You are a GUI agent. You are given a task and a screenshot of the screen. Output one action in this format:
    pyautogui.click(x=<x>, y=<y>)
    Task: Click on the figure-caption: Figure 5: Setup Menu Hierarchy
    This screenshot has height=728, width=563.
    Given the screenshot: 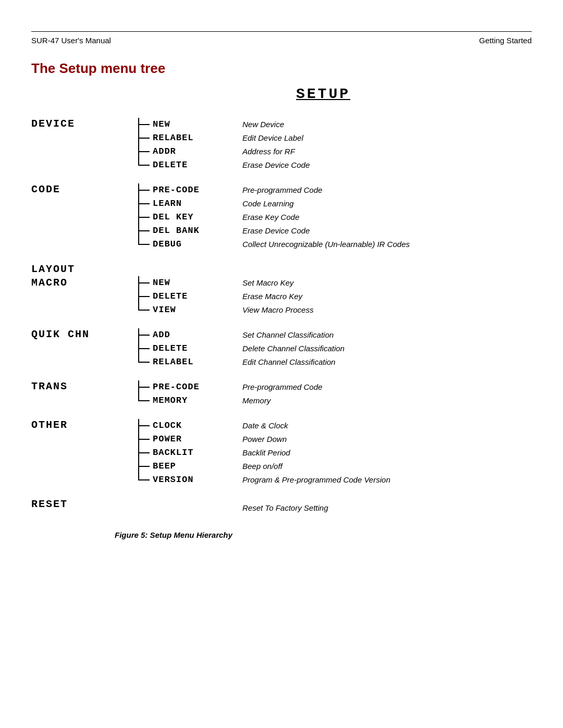 What is the action you would take?
    pyautogui.click(x=323, y=535)
    